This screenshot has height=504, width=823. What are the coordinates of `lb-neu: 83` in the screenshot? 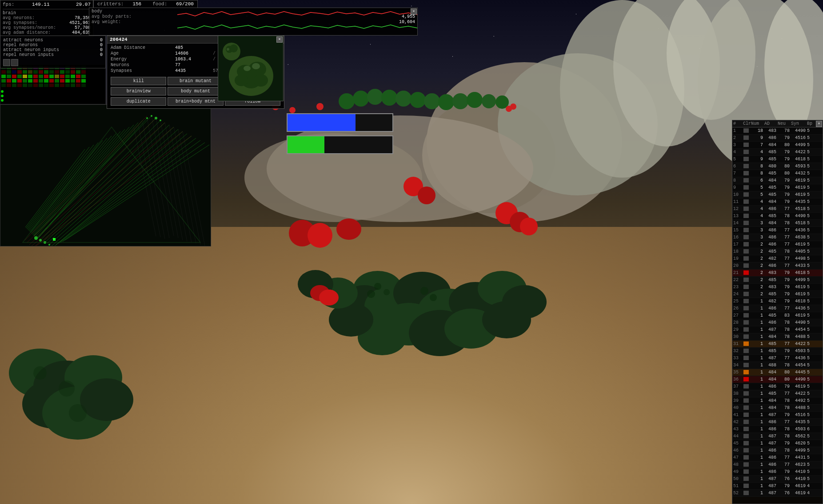 It's located at (784, 315).